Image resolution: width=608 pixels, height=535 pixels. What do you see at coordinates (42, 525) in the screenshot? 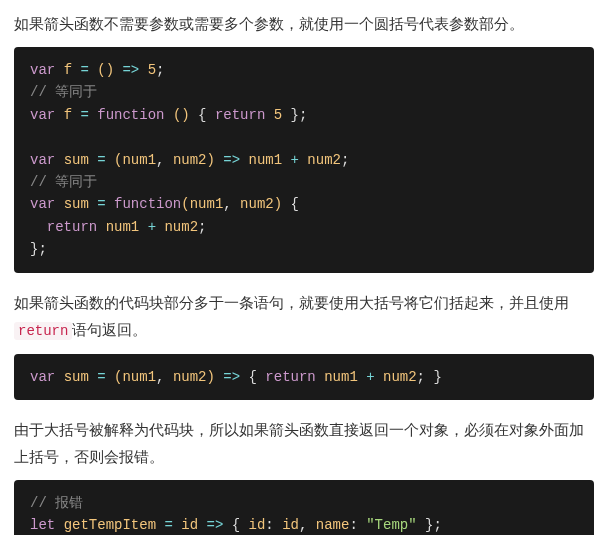
I see `kw-let: let` at bounding box center [42, 525].